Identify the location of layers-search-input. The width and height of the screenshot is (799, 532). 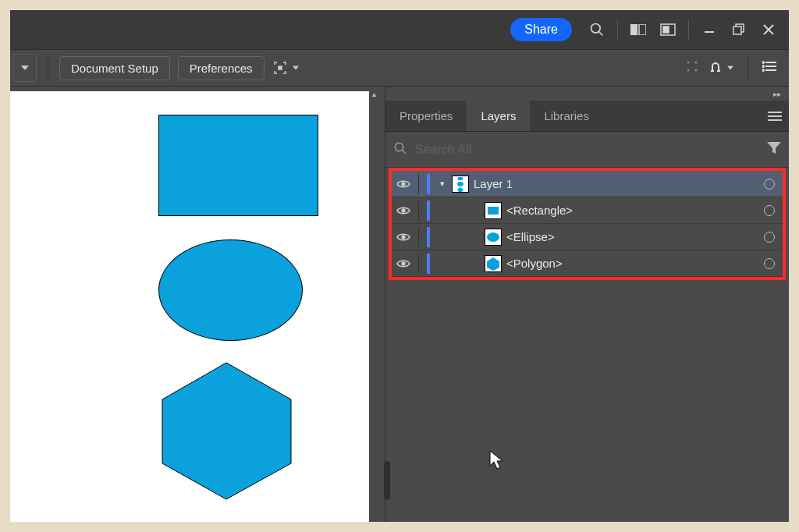
(587, 150).